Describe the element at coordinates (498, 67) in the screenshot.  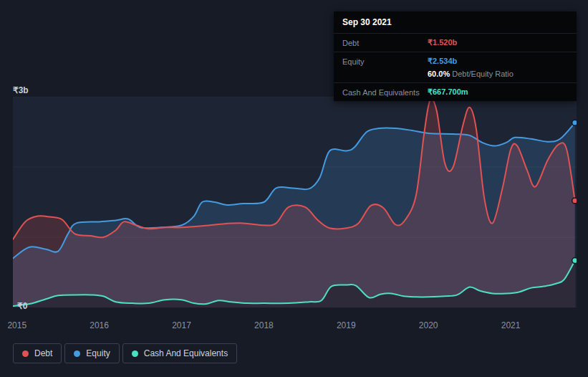
I see `tooltip-equity-value-group: ₹2.534b 60.0% Debt/Equity Ratio` at that location.